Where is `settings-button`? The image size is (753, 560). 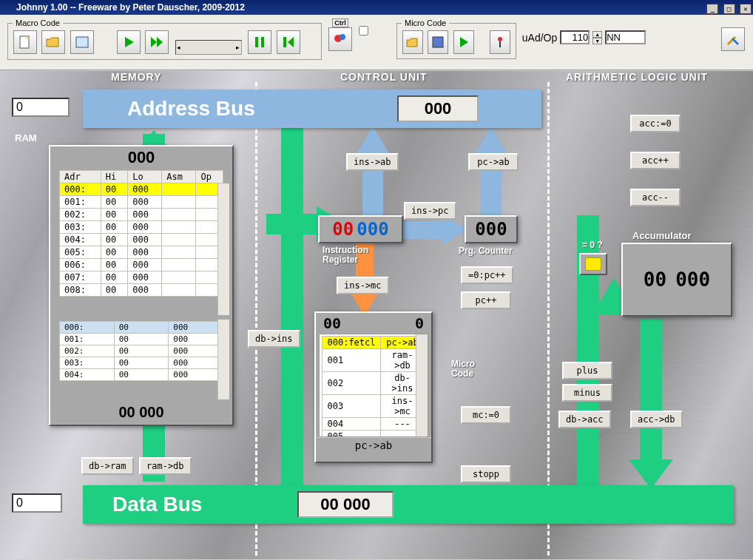
settings-button is located at coordinates (340, 39).